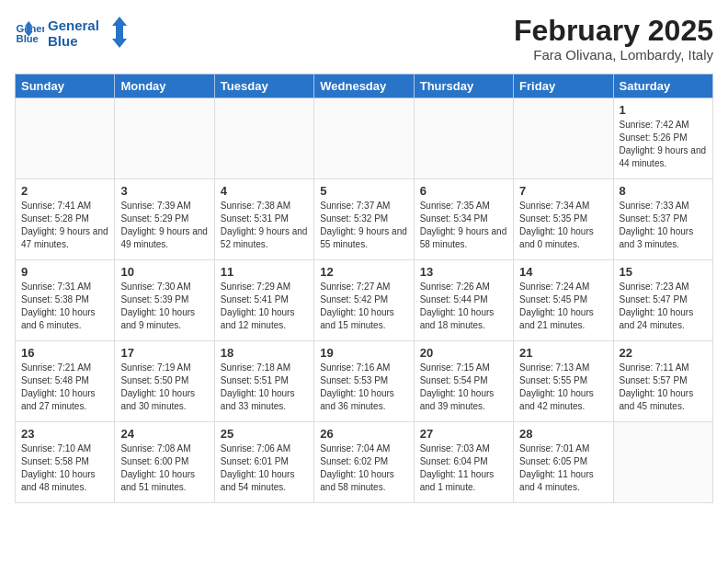 The image size is (728, 563). I want to click on day-info: Sunrise: 7:15 AM Sunset: 5:54 PM Dayligh…, so click(463, 387).